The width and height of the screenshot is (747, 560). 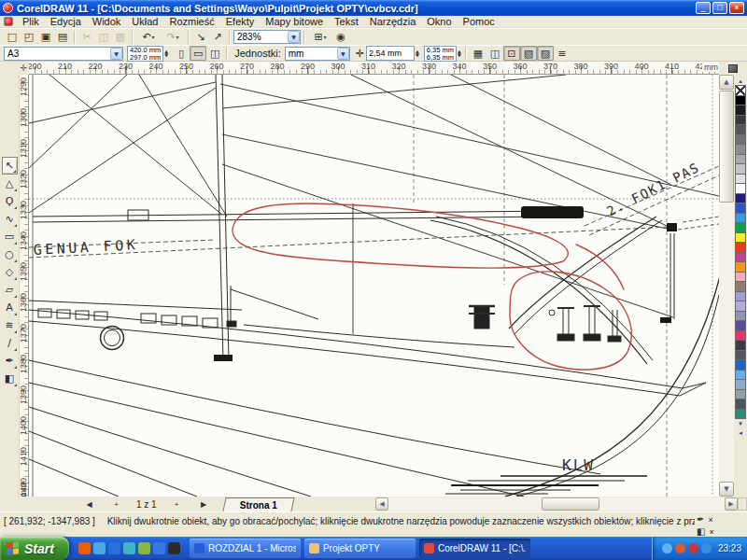 I want to click on menu-item-okno: Okno, so click(x=439, y=22).